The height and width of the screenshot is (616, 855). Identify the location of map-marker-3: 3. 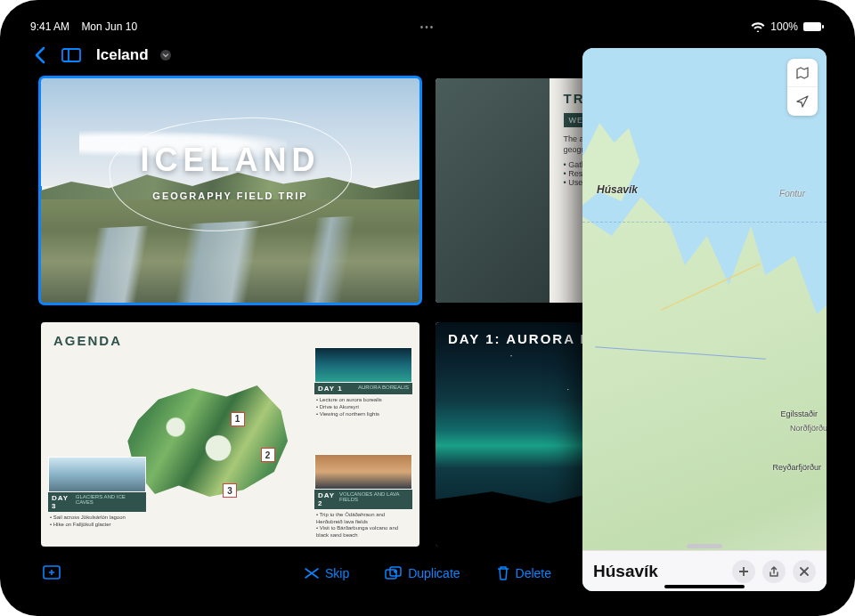
(230, 490).